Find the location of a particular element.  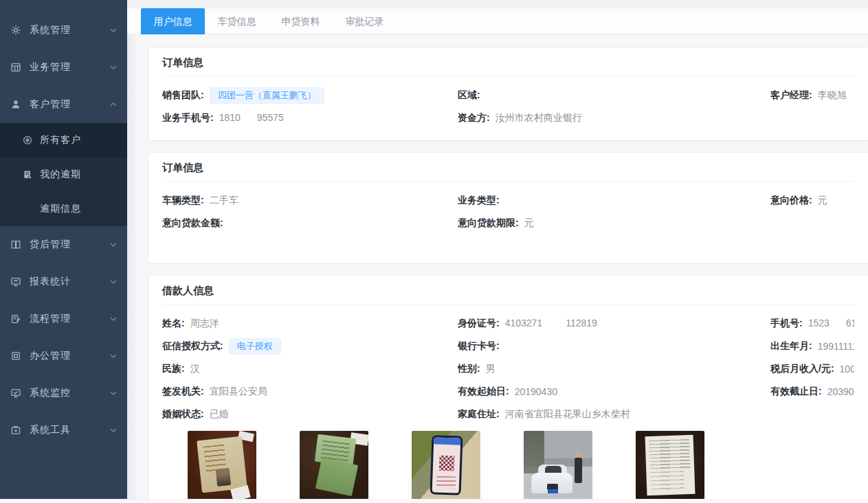

field-label: 征信授权方式: is located at coordinates (192, 346).